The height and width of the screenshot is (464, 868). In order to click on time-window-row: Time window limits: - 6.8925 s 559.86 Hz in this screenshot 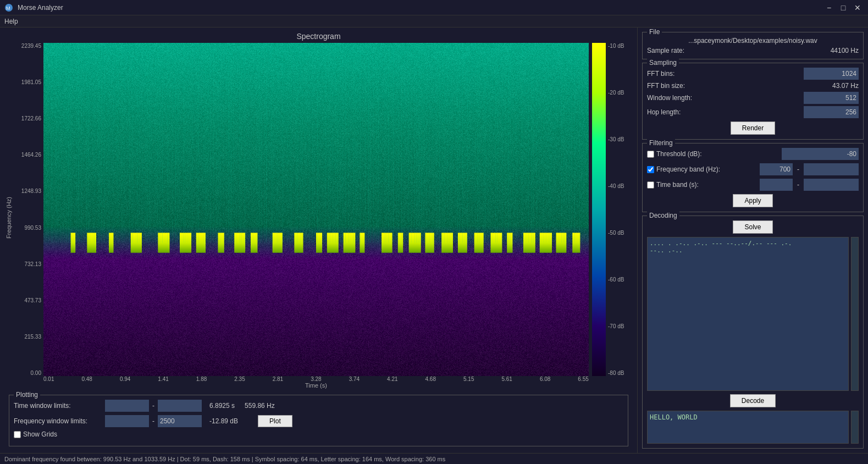, I will do `click(319, 406)`.